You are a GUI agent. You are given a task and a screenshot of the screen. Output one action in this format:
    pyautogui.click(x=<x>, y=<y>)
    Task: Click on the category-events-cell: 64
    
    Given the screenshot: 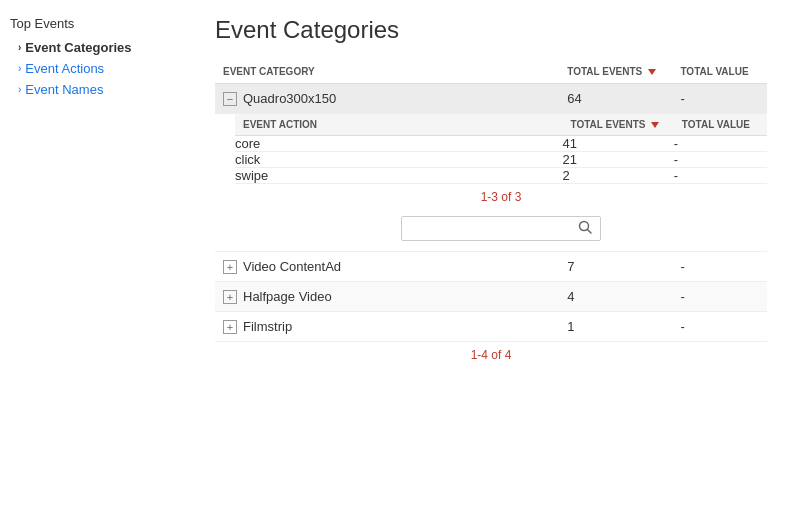 What is the action you would take?
    pyautogui.click(x=616, y=99)
    